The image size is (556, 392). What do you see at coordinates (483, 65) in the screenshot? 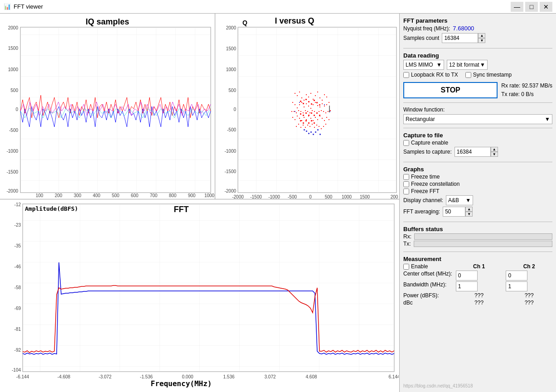
I see `bit-format-arrow: ▼` at bounding box center [483, 65].